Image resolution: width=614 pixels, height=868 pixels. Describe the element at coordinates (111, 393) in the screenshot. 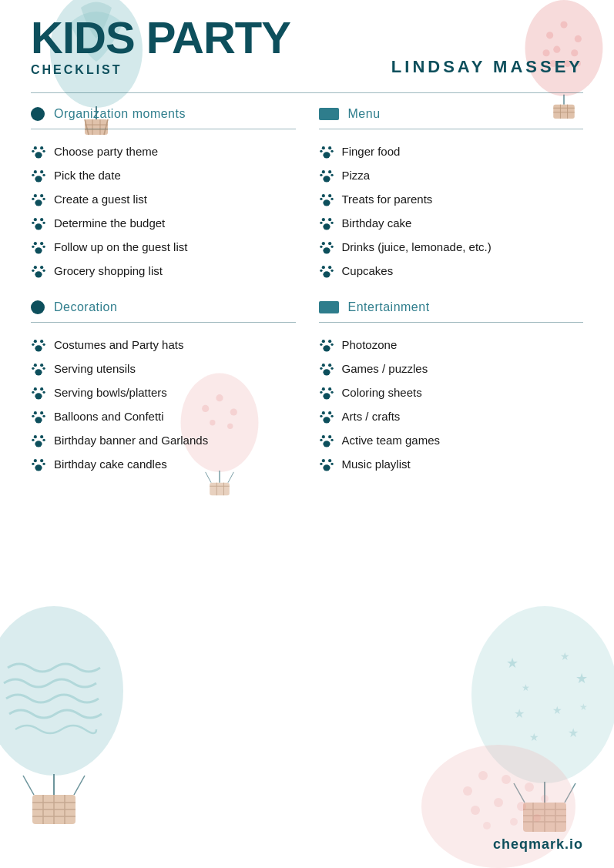

I see `item-text: Serving bowls/platters` at that location.